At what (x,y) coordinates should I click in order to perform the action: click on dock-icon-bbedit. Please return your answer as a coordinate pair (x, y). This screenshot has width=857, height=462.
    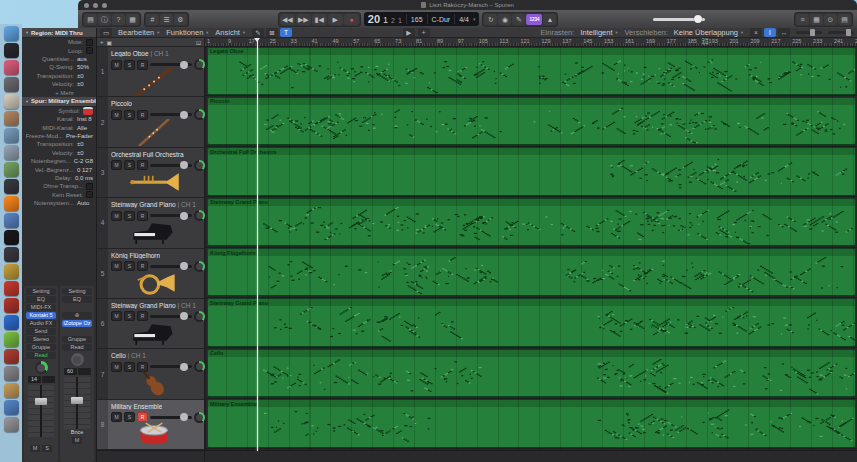
    Looking at the image, I should click on (12, 322).